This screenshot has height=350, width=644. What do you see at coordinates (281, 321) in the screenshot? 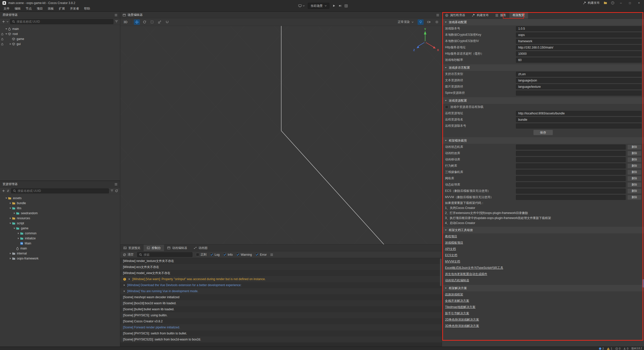
I see `log-row: [Scene] Cocos Creator v3.8.2` at bounding box center [281, 321].